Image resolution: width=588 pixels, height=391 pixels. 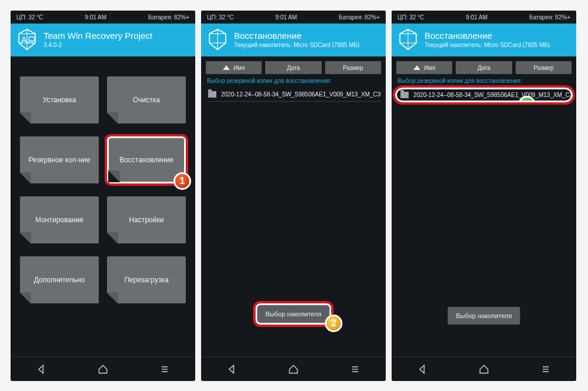 I want to click on app-version: 3.4.0-2, so click(x=98, y=45).